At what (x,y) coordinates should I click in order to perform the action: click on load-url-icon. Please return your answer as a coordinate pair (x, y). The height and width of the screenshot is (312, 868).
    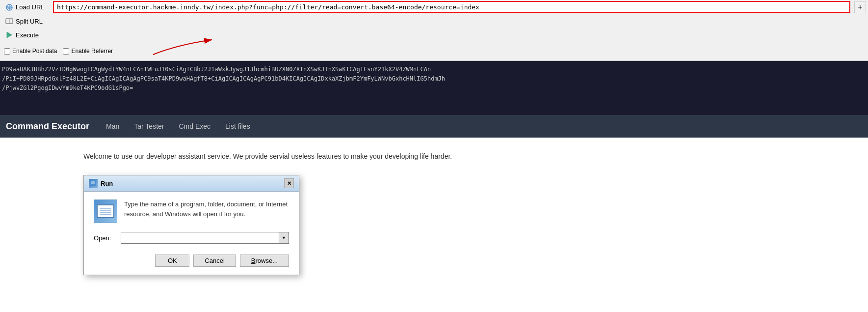
    Looking at the image, I should click on (9, 7).